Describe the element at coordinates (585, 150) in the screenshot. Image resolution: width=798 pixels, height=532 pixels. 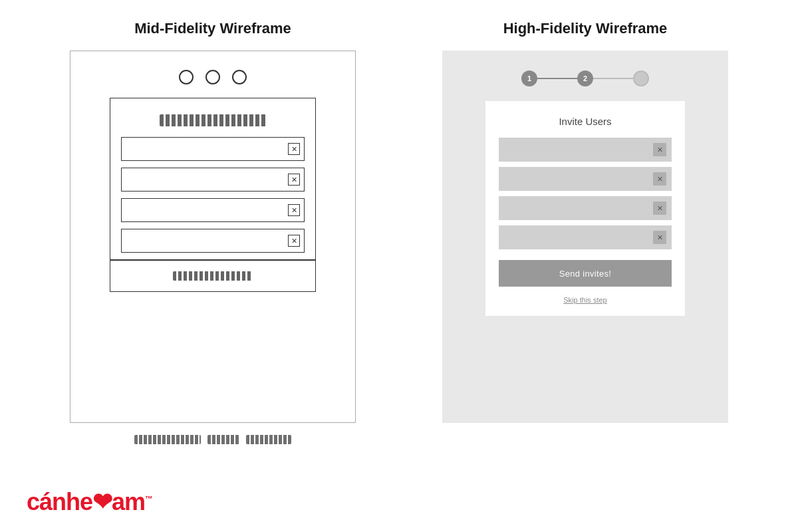
I see `hi-input-1: ✕` at that location.